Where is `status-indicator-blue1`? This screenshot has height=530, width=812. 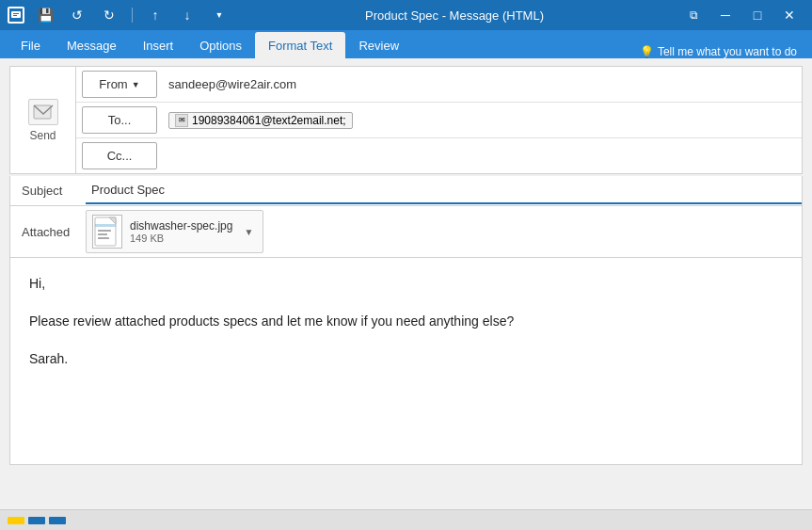
status-indicator-blue1 is located at coordinates (37, 521).